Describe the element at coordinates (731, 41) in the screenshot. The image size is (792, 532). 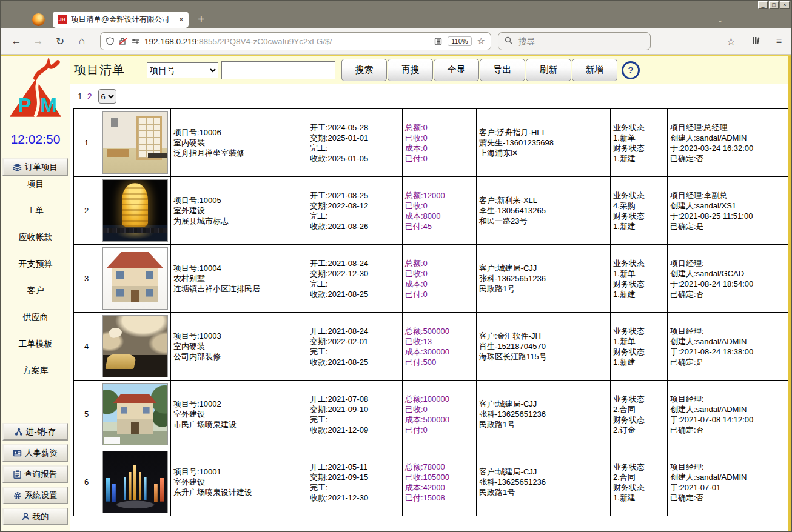
I see `bookmarks-star-icon: ☆` at that location.